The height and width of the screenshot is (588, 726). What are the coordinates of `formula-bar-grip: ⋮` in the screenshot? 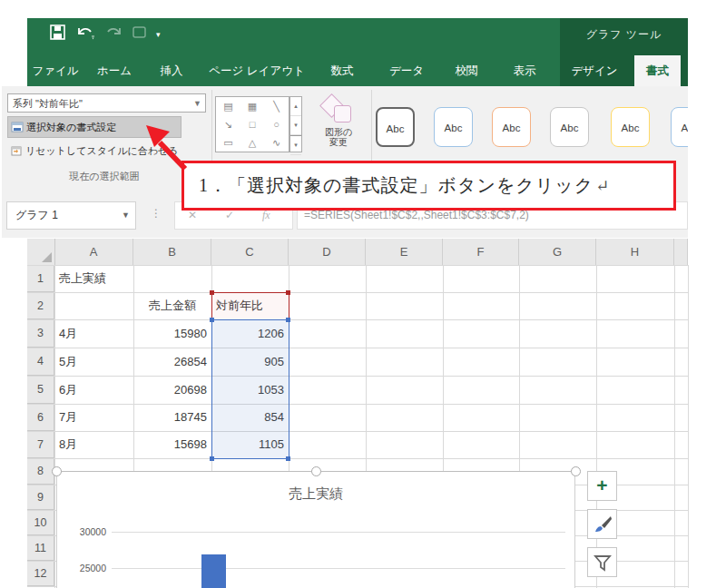 It's located at (156, 213).